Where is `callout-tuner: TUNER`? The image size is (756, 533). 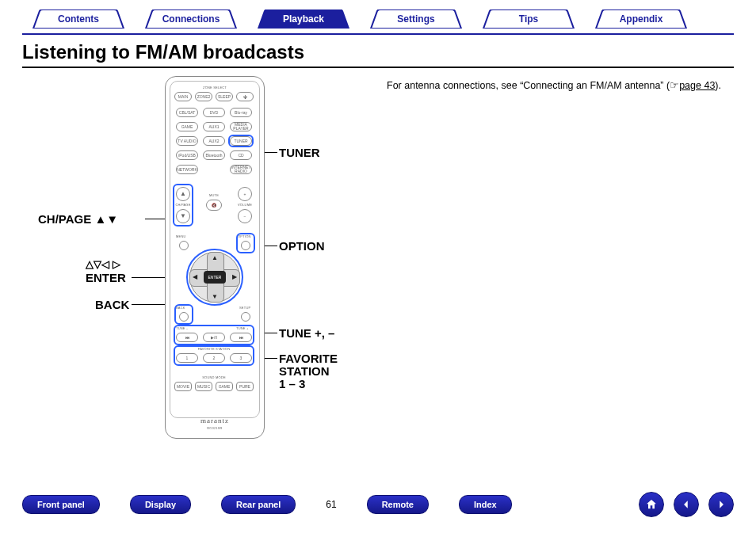 callout-tuner: TUNER is located at coordinates (300, 152).